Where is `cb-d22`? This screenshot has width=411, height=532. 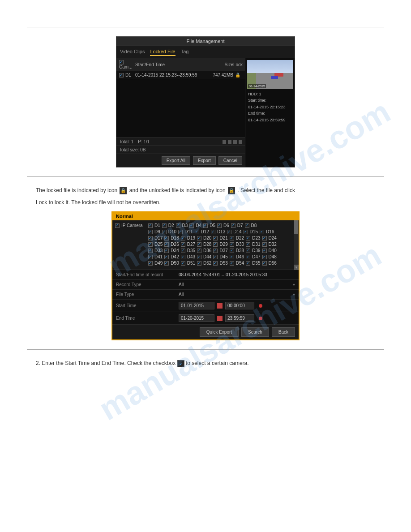 cb-d22 is located at coordinates (232, 238).